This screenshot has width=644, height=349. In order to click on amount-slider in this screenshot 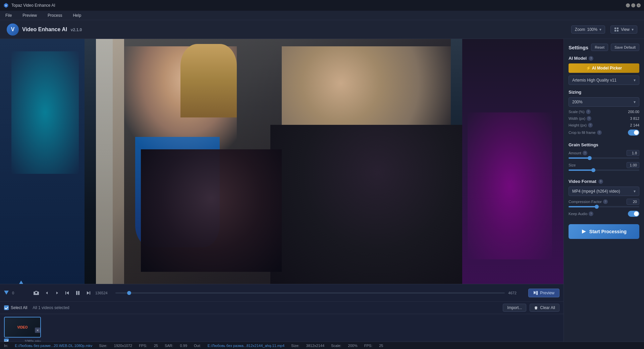, I will do `click(604, 158)`.